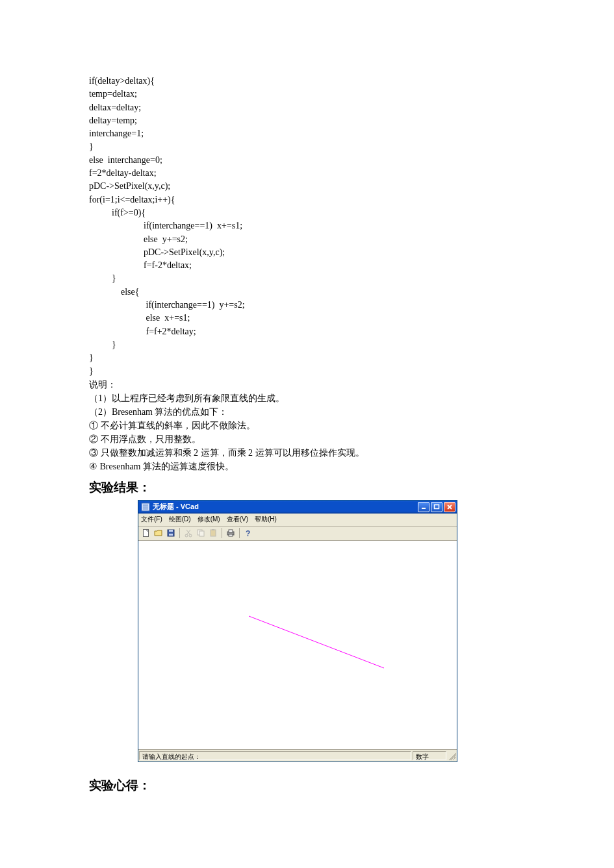 The height and width of the screenshot is (868, 614). What do you see at coordinates (117, 213) in the screenshot?
I see `code-line: if(f>=0){` at bounding box center [117, 213].